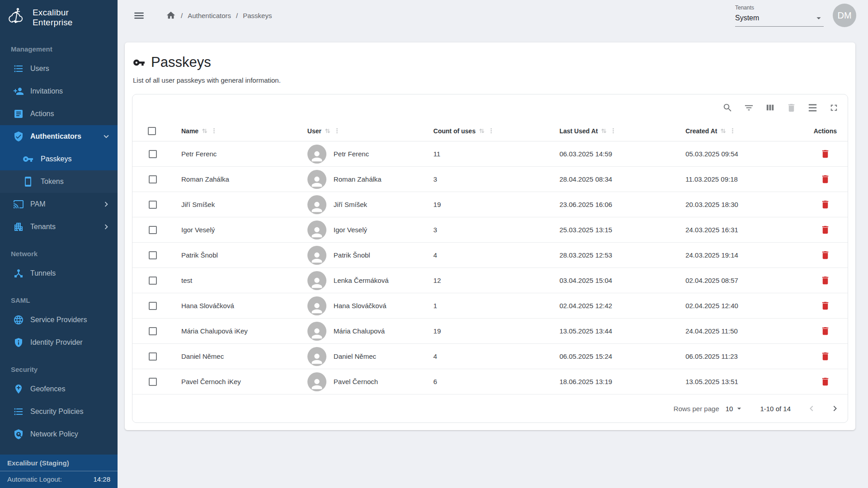 This screenshot has width=868, height=488. I want to click on table-toolbar, so click(490, 108).